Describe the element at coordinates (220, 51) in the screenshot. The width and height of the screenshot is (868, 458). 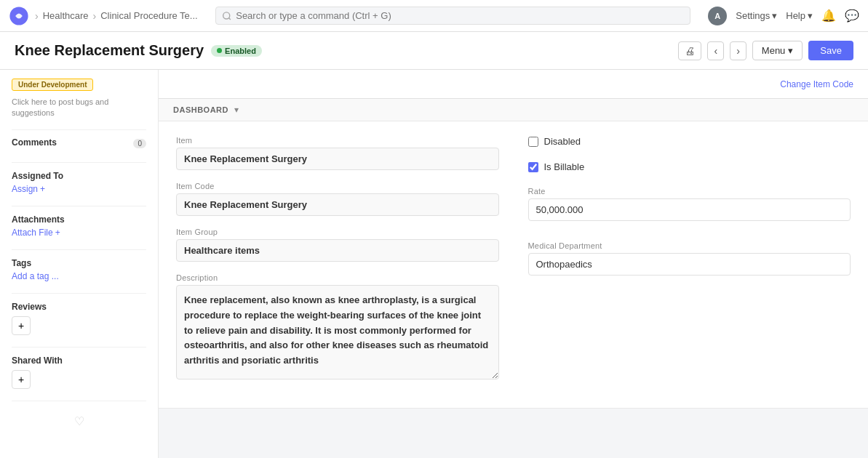
I see `status-dot` at that location.